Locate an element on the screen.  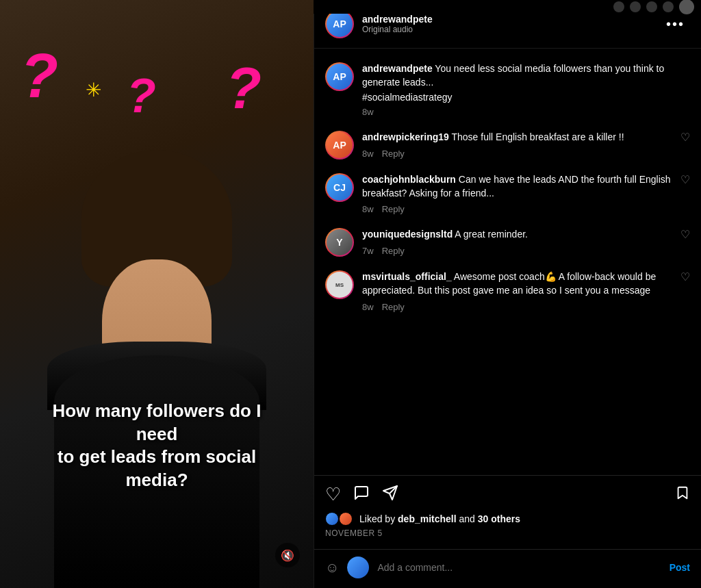
comment-text: coachjohnblackburn Can we have the leads… is located at coordinates (518, 186).